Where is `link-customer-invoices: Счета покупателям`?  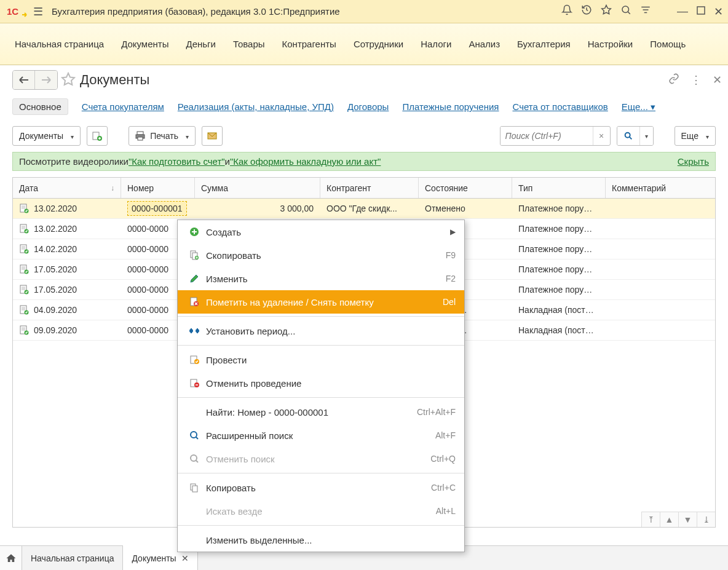
link-customer-invoices: Счета покупателям is located at coordinates (123, 107).